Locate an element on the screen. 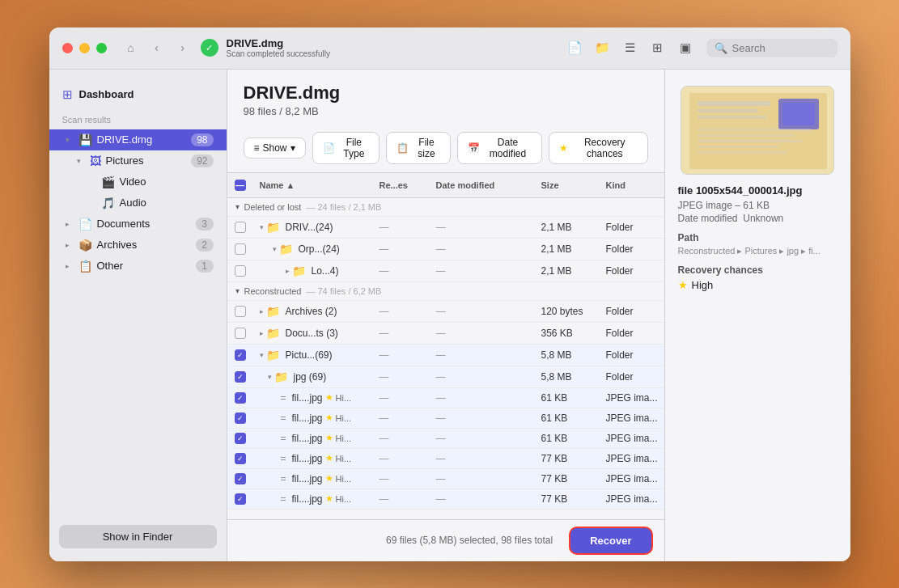  show-in-finder-button: Show in Finder is located at coordinates (138, 537).